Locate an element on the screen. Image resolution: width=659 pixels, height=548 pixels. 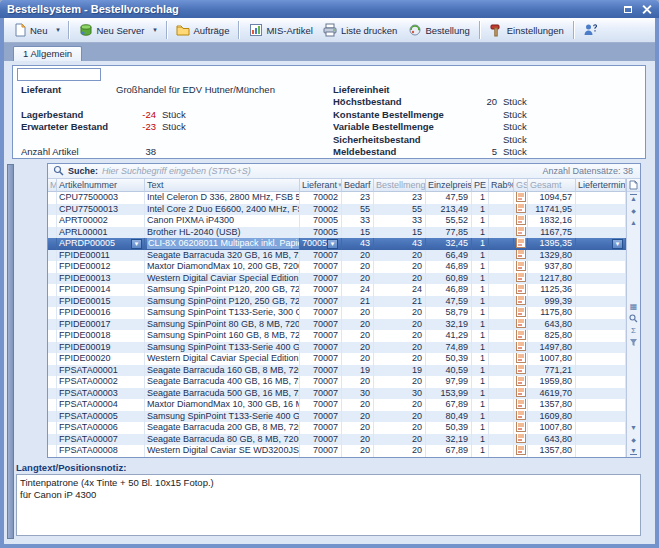
grid-row: APRT00002Canon PIXMA iP430070005333355,5… is located at coordinates (337, 221).